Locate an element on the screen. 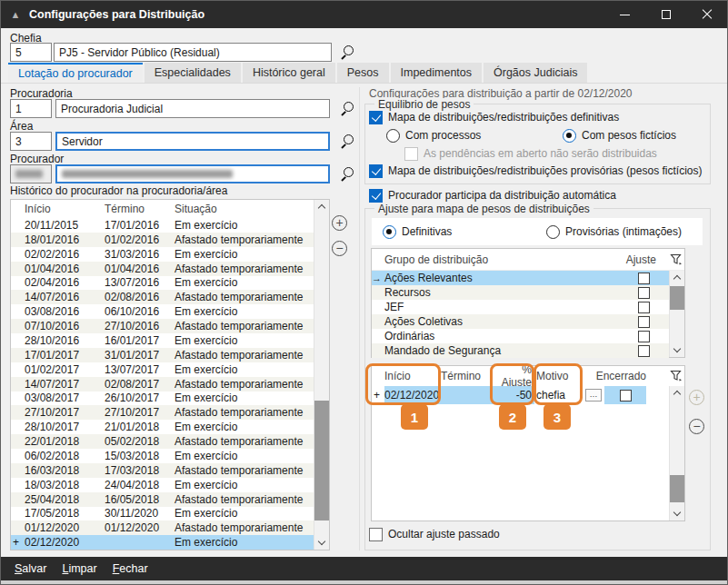  historico-row: 14/07/2016 02/08/2016 Afastado temporari… is located at coordinates (162, 297).